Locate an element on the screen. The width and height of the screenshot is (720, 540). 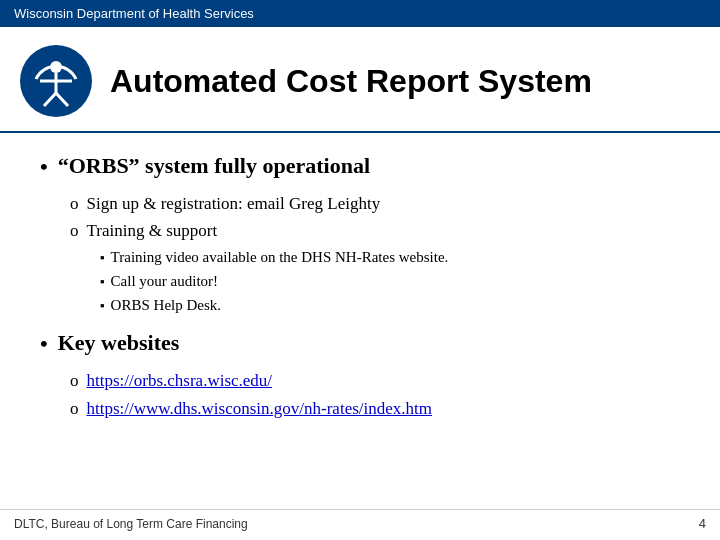
bullet-2-label: Key websites is located at coordinates (119, 343).